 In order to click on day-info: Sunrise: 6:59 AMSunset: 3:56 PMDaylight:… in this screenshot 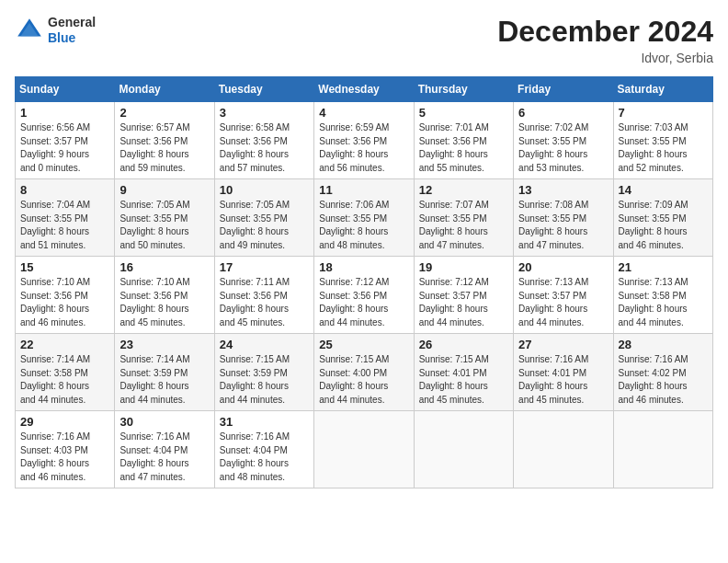, I will do `click(364, 148)`.